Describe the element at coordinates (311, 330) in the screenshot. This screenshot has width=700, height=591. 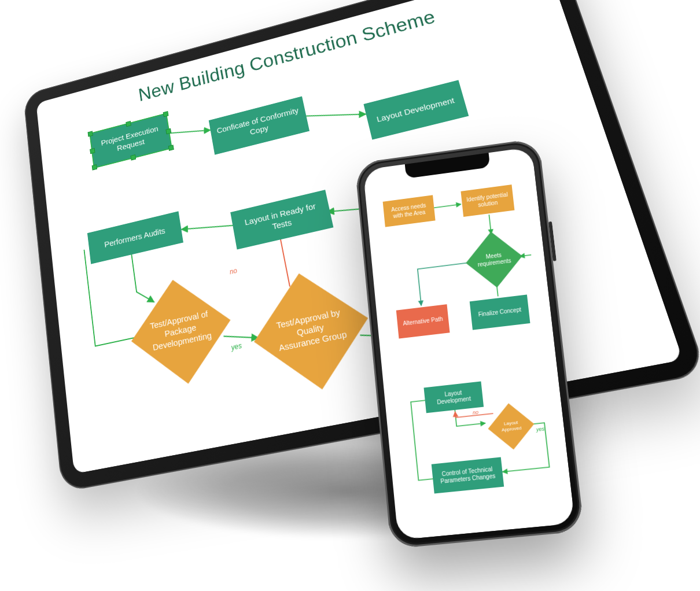
I see `node-label: Test/Approval by Quality Assurance Group` at that location.